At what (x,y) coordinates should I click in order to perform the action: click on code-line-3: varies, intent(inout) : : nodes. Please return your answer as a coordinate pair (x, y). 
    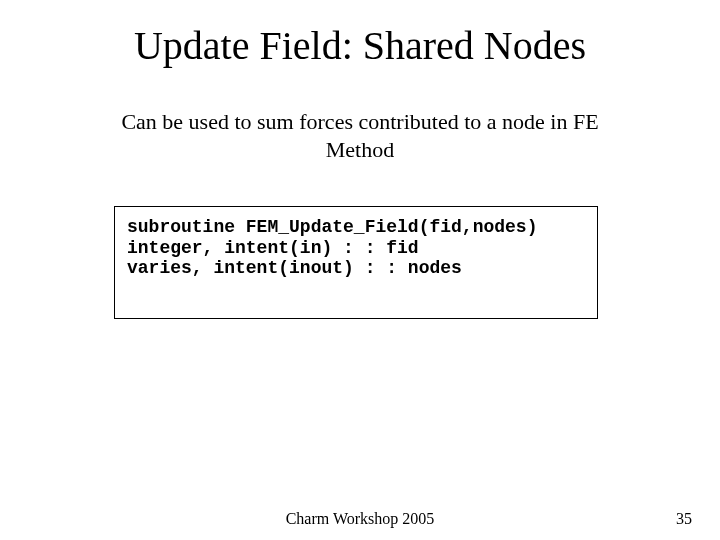
    Looking at the image, I should click on (294, 268).